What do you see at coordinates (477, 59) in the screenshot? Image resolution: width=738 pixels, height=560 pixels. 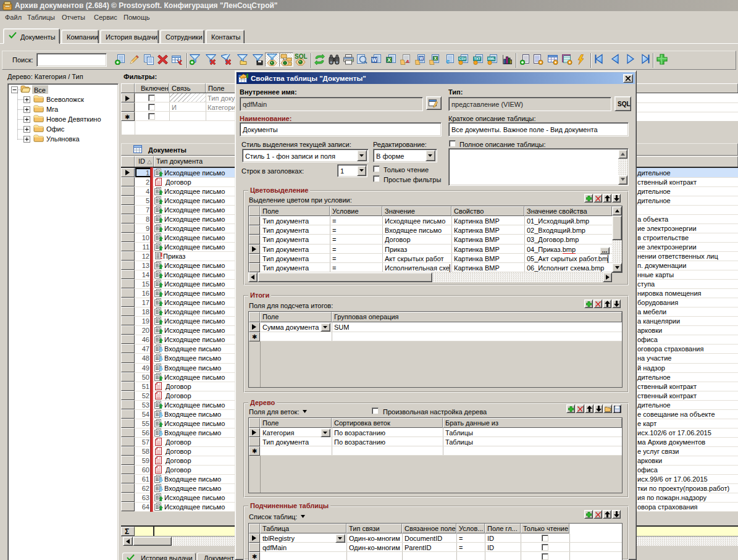 I see `svg-text: TXT` at bounding box center [477, 59].